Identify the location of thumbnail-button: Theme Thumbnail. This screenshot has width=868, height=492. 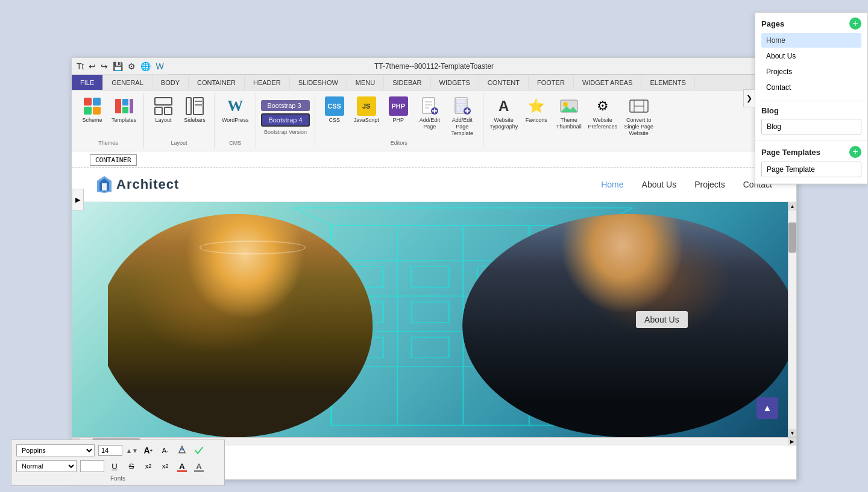
(569, 113).